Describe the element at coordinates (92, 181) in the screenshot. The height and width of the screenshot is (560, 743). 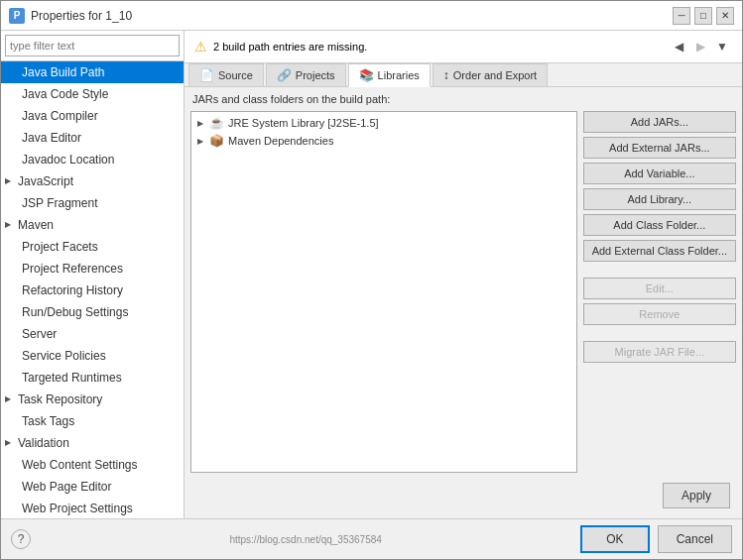
I see `sidebar-item-javascript: ▶JavaScript` at that location.